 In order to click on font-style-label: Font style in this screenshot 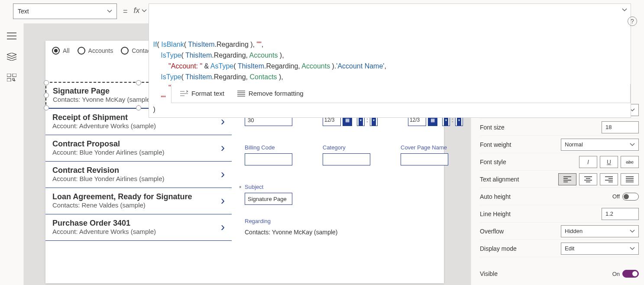, I will do `click(493, 162)`.